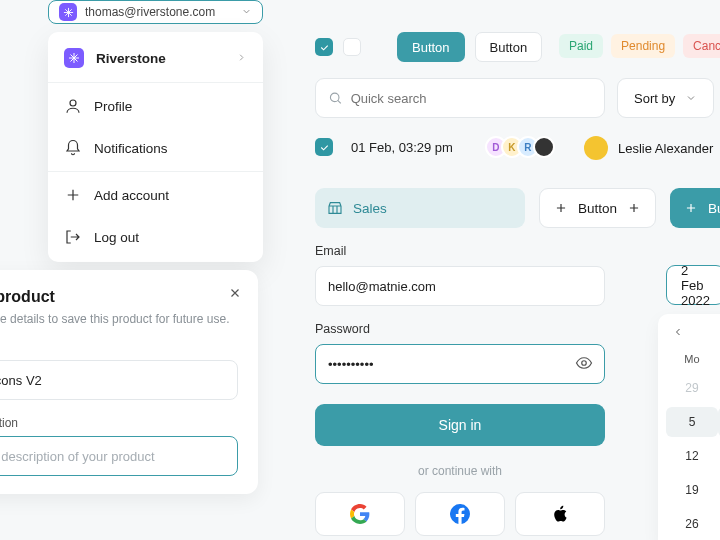 This screenshot has height=540, width=720. Describe the element at coordinates (643, 46) in the screenshot. I see `badge-pending: Pending` at that location.